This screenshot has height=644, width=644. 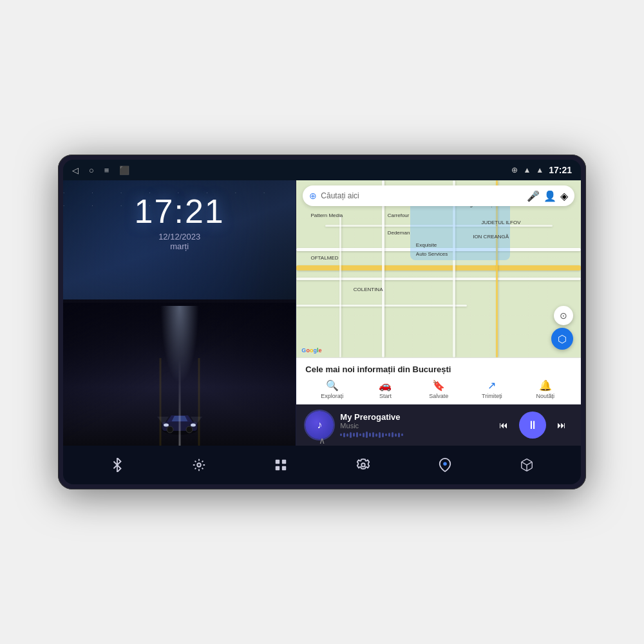 I want to click on wifi-icon: ▲, so click(x=527, y=170).